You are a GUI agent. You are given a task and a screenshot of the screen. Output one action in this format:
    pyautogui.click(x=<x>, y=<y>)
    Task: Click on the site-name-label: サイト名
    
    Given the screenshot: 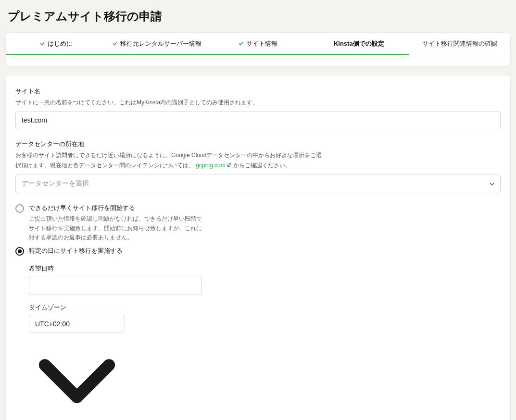 What is the action you would take?
    pyautogui.click(x=258, y=91)
    